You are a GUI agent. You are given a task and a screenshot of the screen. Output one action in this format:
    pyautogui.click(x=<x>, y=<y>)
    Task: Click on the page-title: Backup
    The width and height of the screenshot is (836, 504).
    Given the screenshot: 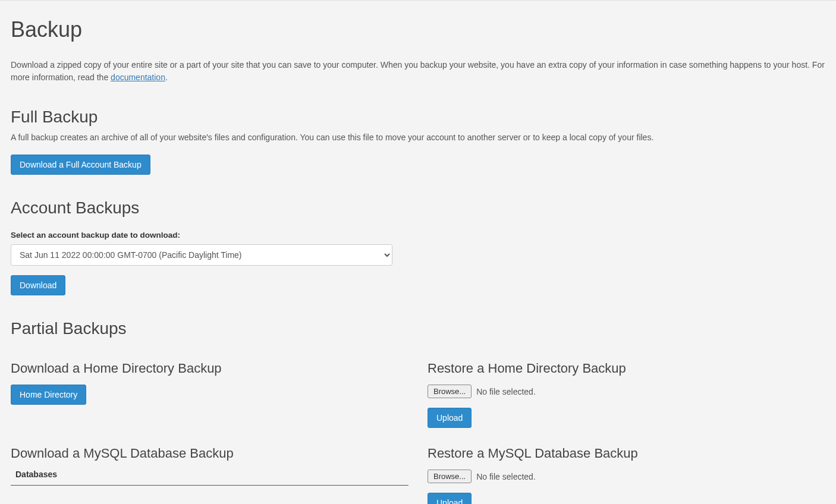 What is the action you would take?
    pyautogui.click(x=418, y=30)
    